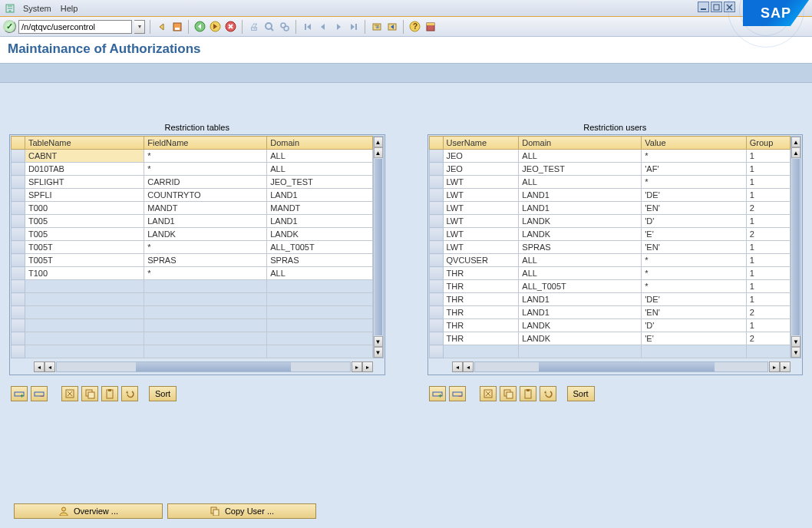  Describe the element at coordinates (353, 26) in the screenshot. I see `last-page-icon` at that location.